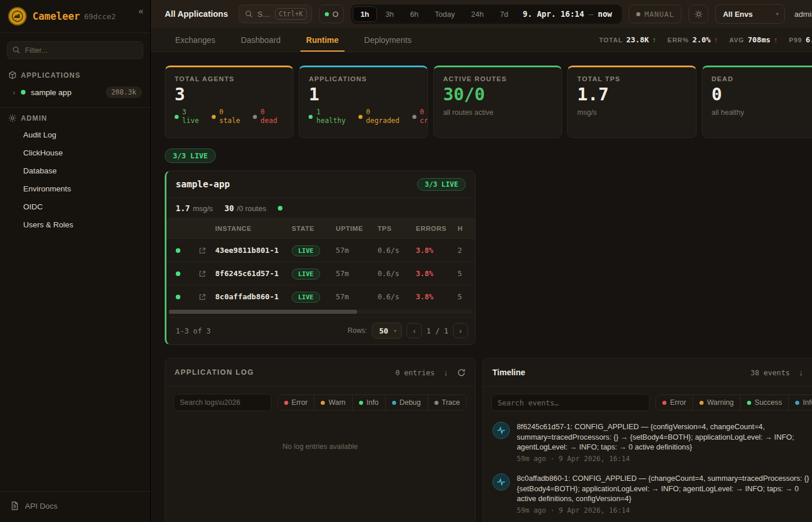 The width and height of the screenshot is (812, 522). What do you see at coordinates (75, 153) in the screenshot?
I see `sidebar-item-clickhouse: ClickHouse` at bounding box center [75, 153].